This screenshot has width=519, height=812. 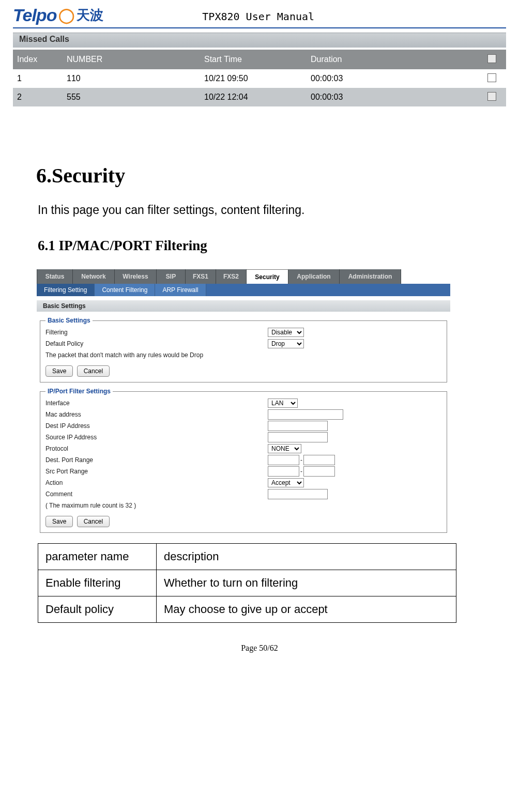 I want to click on missed-calls-table: Index NUMBER Start Time Duration 1 110 1…, so click(x=260, y=78).